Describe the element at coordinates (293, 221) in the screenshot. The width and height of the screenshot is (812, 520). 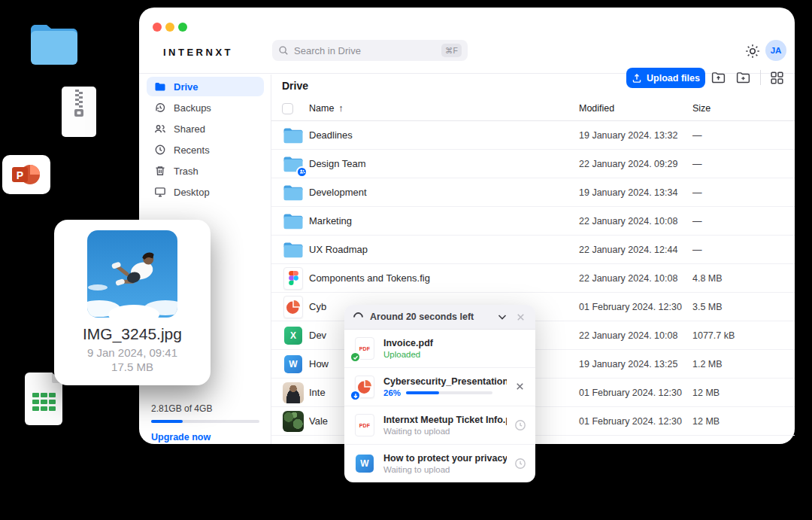
I see `folder-icon` at that location.